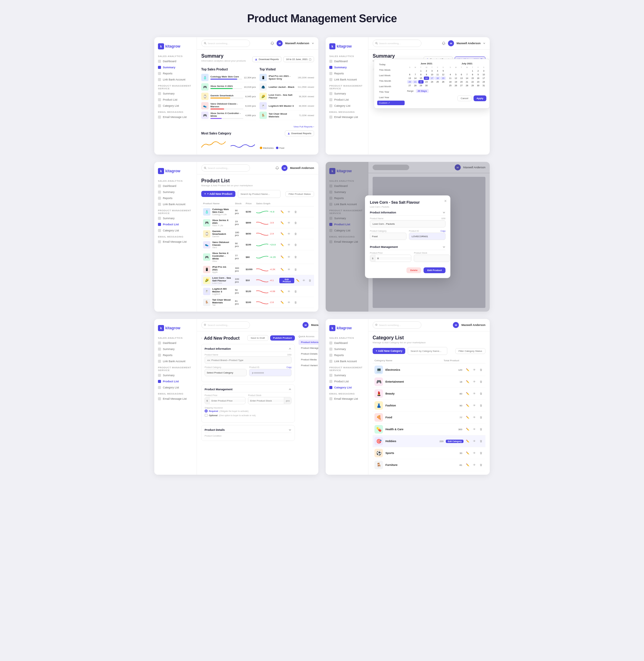 Image resolution: width=644 pixels, height=661 pixels. What do you see at coordinates (227, 401) in the screenshot?
I see `price-input` at bounding box center [227, 401].